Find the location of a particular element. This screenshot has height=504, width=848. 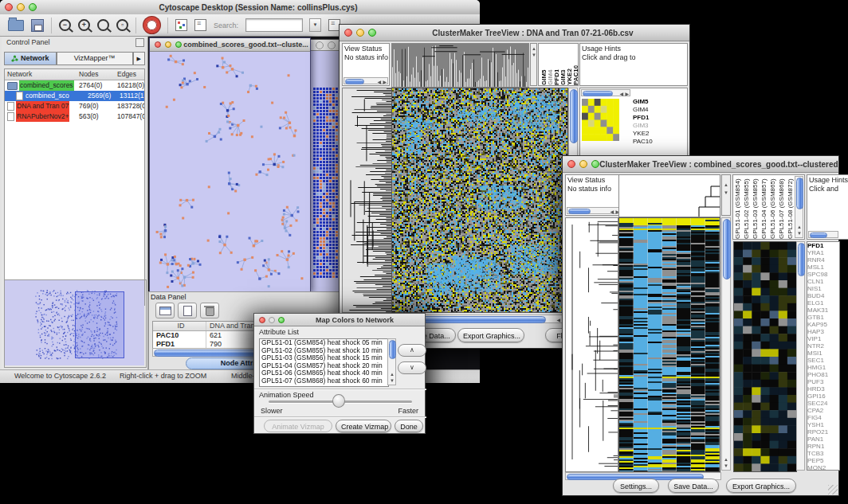

network-row: combined_scores 2764(0) 16218(0) is located at coordinates (75, 86).